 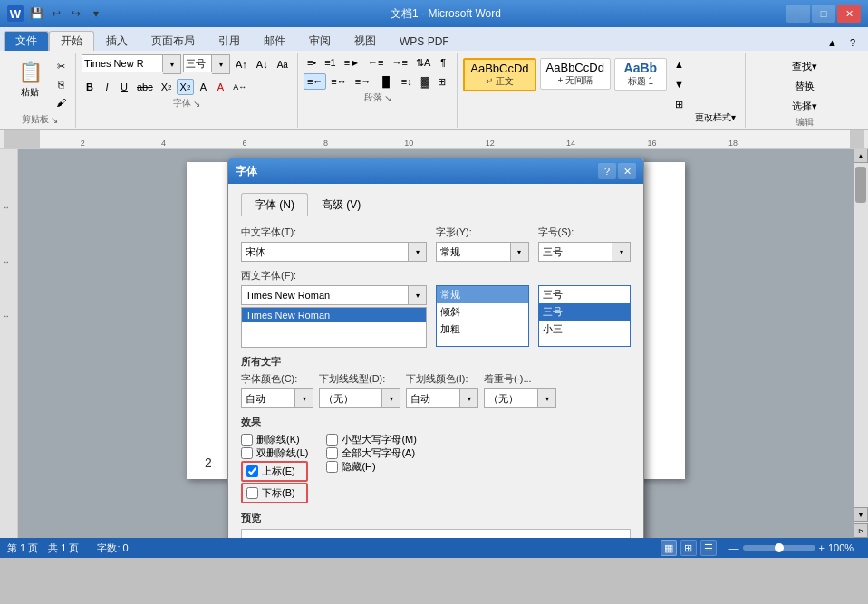 I want to click on help-btn: ?, so click(x=853, y=43).